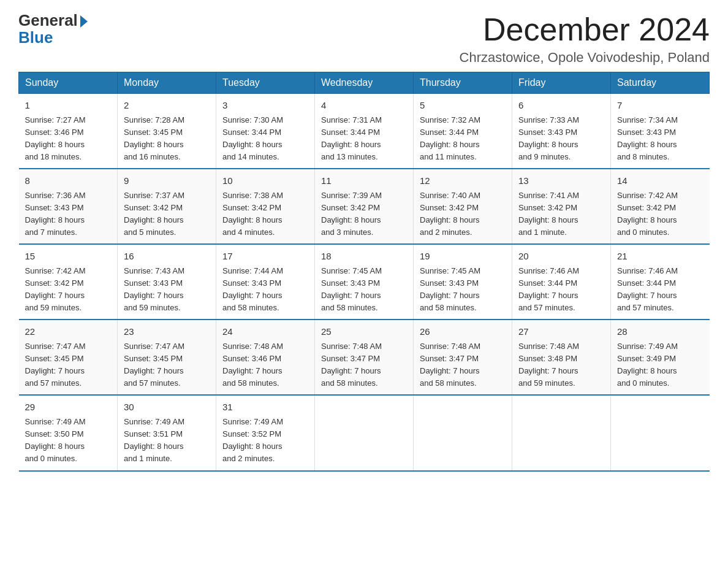 Image resolution: width=728 pixels, height=563 pixels. Describe the element at coordinates (463, 182) in the screenshot. I see `day-number: 12` at that location.